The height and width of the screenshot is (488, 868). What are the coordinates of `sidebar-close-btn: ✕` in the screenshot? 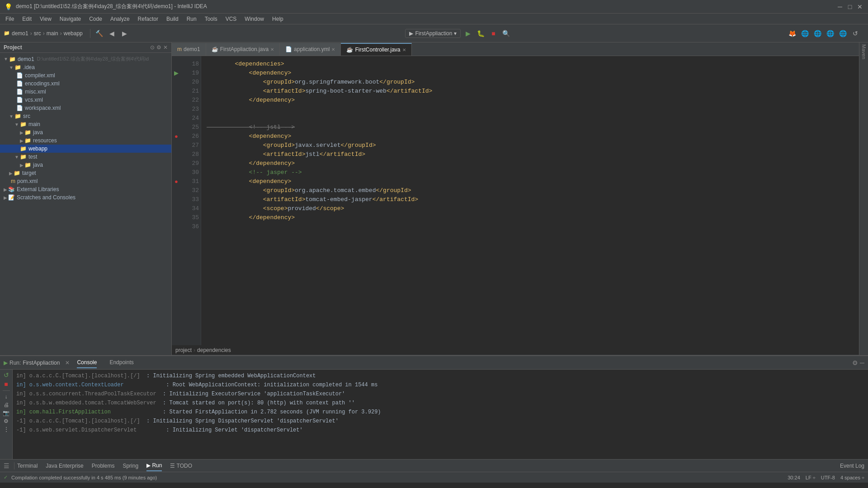 It's located at (165, 47).